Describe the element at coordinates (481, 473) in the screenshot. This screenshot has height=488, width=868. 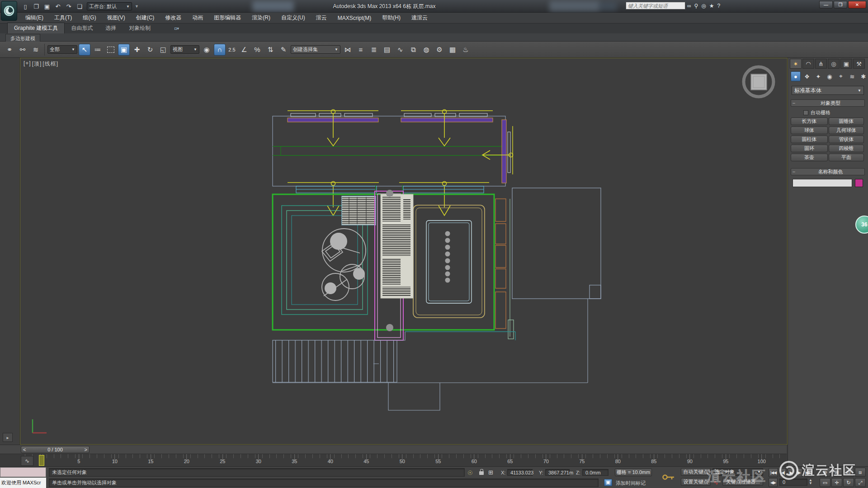
I see `selection-lock-icon` at that location.